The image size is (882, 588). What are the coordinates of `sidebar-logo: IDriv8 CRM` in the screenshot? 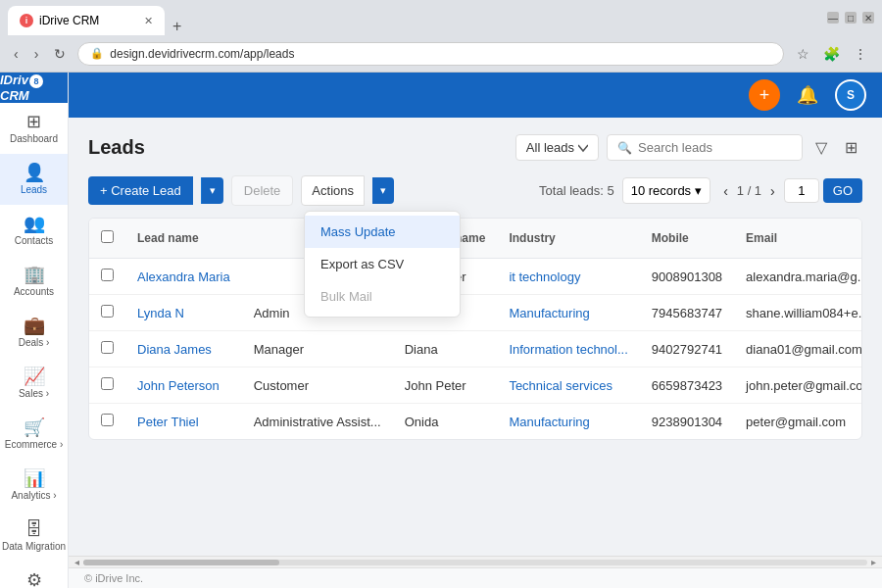 It's located at (33, 88).